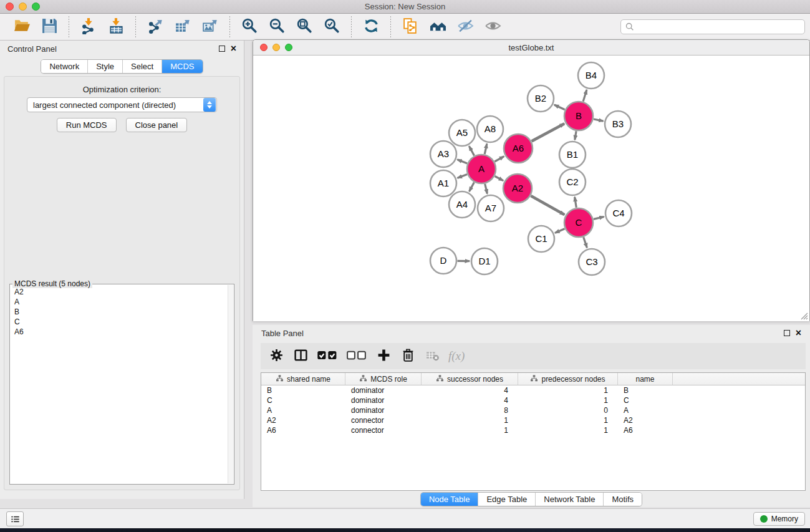  Describe the element at coordinates (249, 27) in the screenshot. I see `zoom-in-button` at that location.